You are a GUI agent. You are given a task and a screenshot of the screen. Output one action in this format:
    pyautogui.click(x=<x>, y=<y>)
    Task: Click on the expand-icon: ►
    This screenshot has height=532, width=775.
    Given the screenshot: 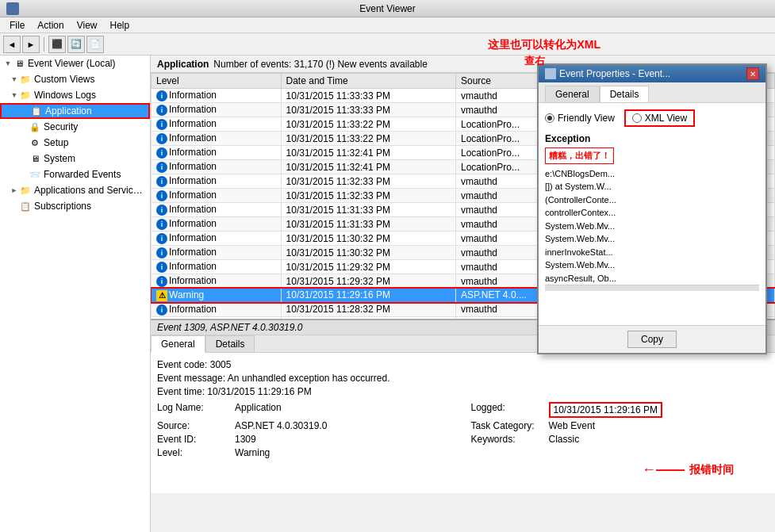 What is the action you would take?
    pyautogui.click(x=14, y=190)
    